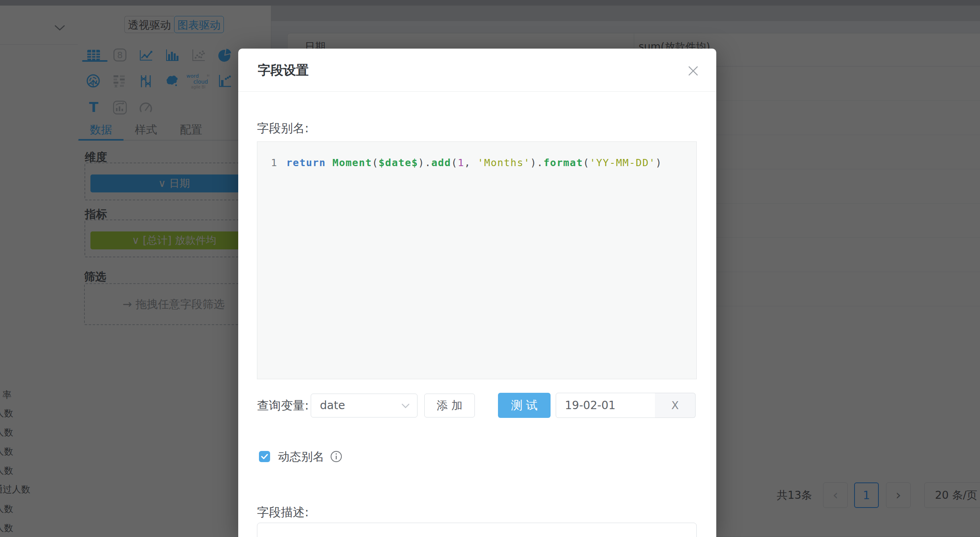 Image resolution: width=980 pixels, height=537 pixels. I want to click on code-token: add, so click(441, 163).